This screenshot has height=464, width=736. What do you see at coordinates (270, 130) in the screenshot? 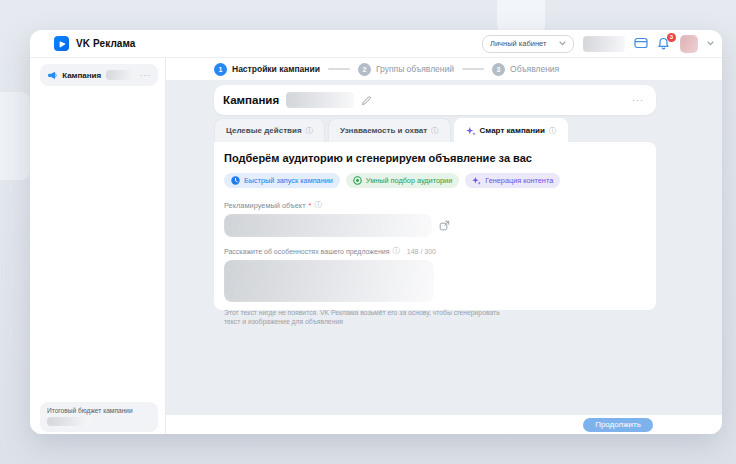
I see `tab-target-actions: Целевые действия ⓘ` at bounding box center [270, 130].